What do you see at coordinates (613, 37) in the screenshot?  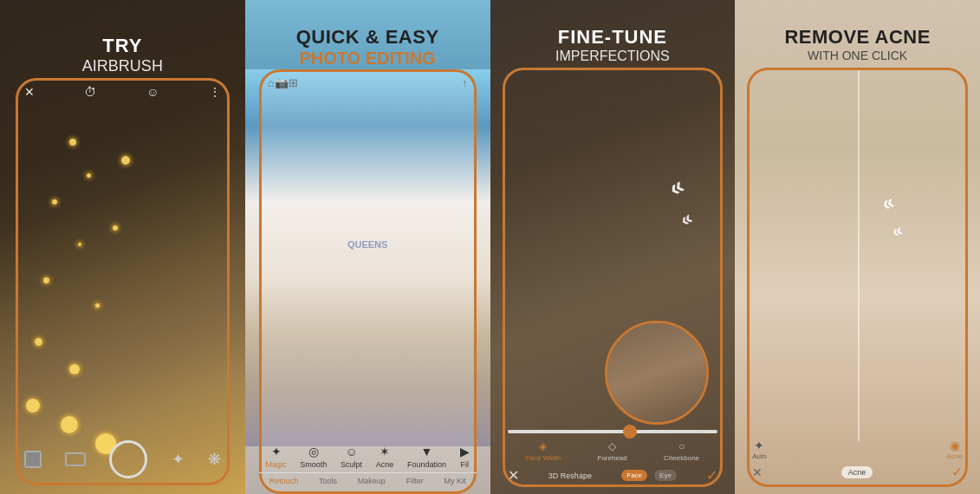 I see `fine-label: FINE-TUNE` at bounding box center [613, 37].